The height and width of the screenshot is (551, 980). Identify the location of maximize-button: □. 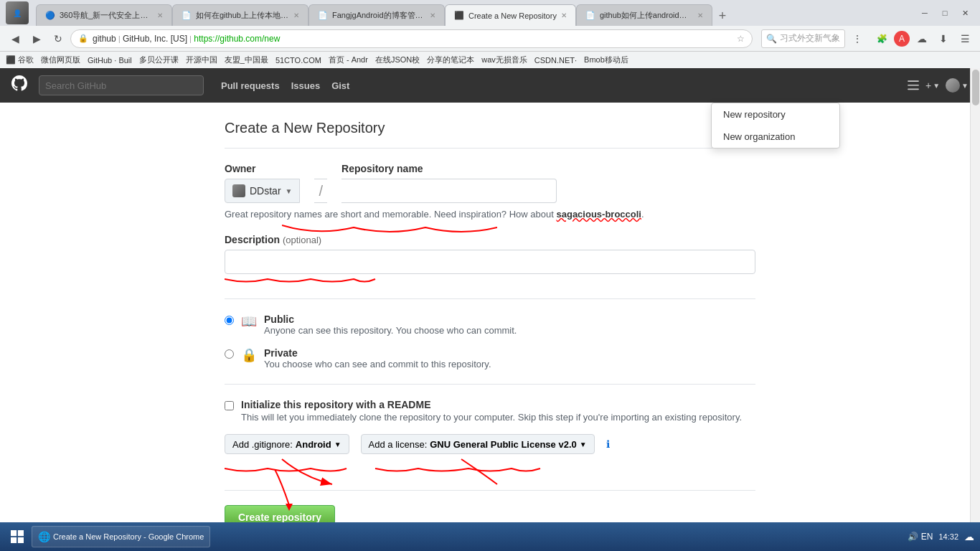
(945, 13).